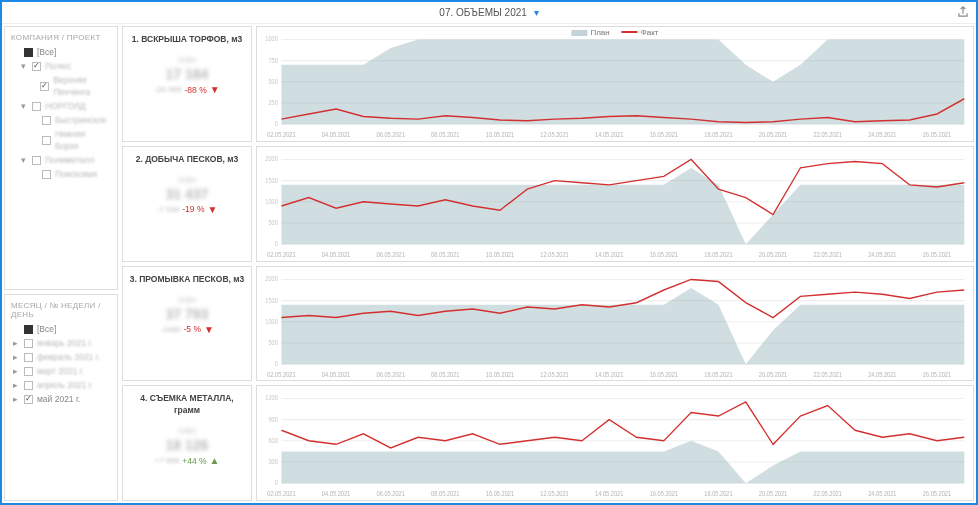 The height and width of the screenshot is (505, 978). Describe the element at coordinates (61, 399) in the screenshot. I see `tree-item: ▸май 2021 г.` at that location.